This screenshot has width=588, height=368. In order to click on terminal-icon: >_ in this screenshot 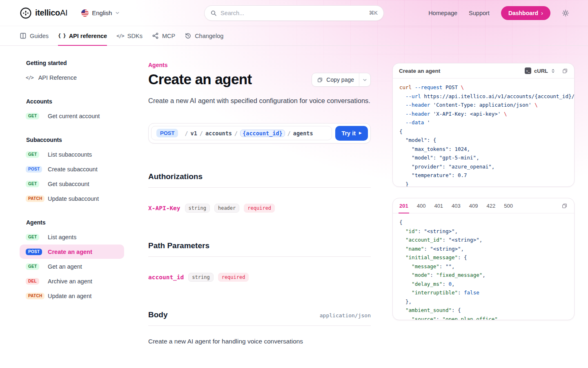, I will do `click(528, 71)`.